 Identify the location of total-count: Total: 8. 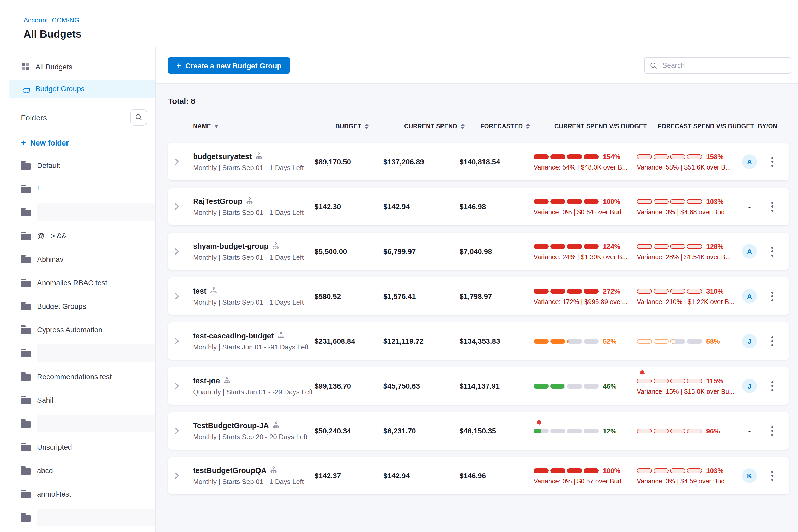
(478, 101).